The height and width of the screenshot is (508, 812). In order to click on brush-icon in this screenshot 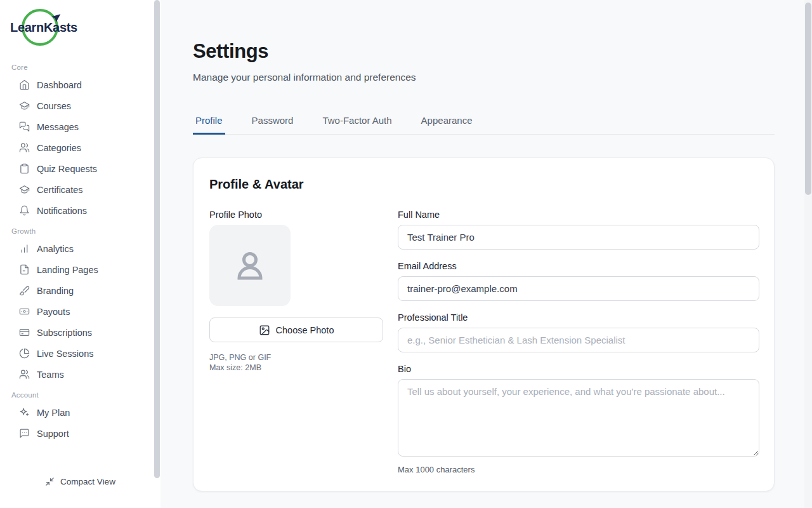, I will do `click(24, 291)`.